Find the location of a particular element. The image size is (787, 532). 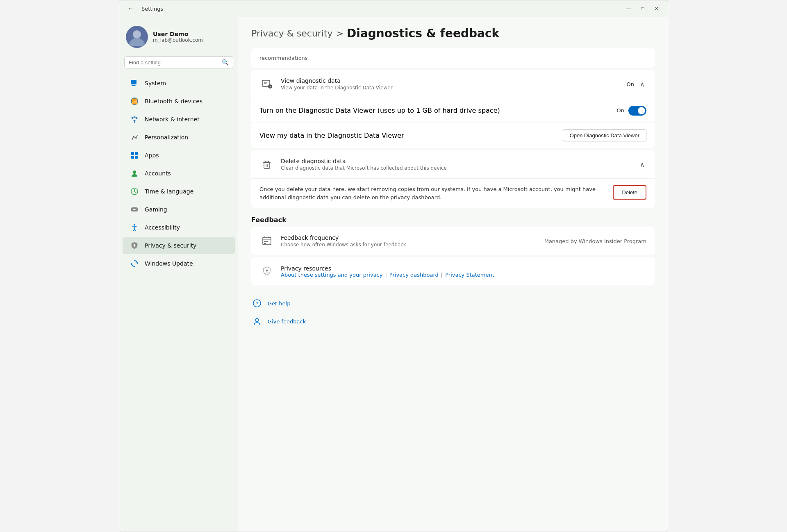

open-diagnostic-viewer-button: Open Diagnostic Data Viewer is located at coordinates (605, 135).